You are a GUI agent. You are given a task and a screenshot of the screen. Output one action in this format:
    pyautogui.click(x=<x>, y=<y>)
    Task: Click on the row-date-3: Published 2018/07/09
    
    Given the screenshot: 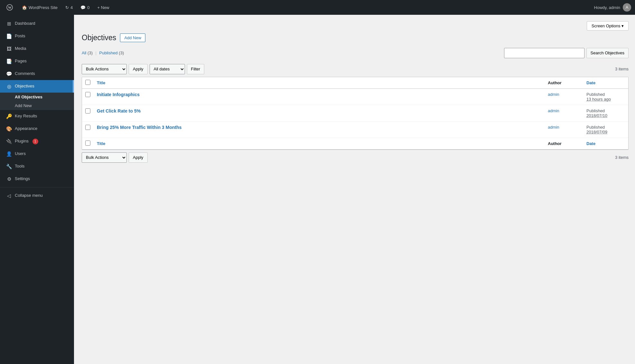 What is the action you would take?
    pyautogui.click(x=606, y=129)
    